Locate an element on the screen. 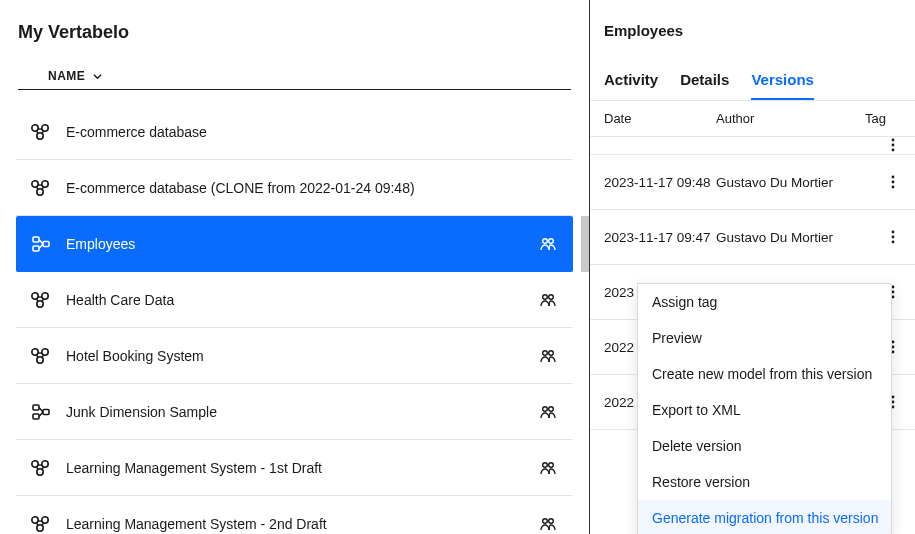 The width and height of the screenshot is (915, 534). header-author: Author is located at coordinates (790, 118).